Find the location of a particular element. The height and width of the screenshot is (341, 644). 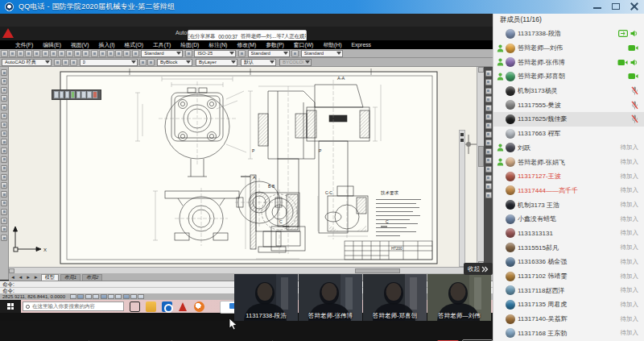

dyn-toggle is located at coordinates (126, 297).